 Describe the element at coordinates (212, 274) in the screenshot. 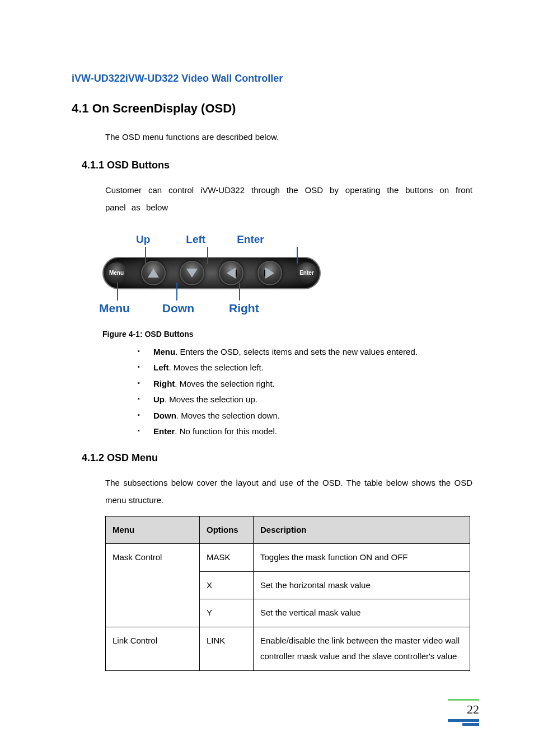

I see `osd-button-panel-figure: Up Left Enter Menu` at that location.